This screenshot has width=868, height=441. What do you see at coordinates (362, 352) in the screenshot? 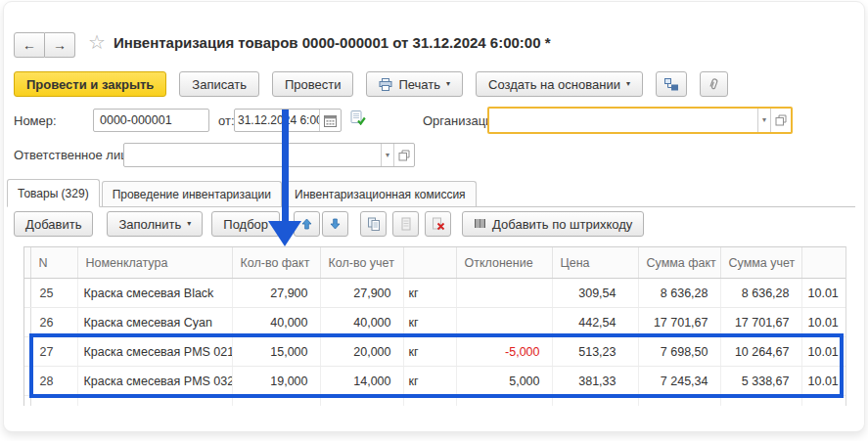
I see `table-cell: 20,000` at bounding box center [362, 352].